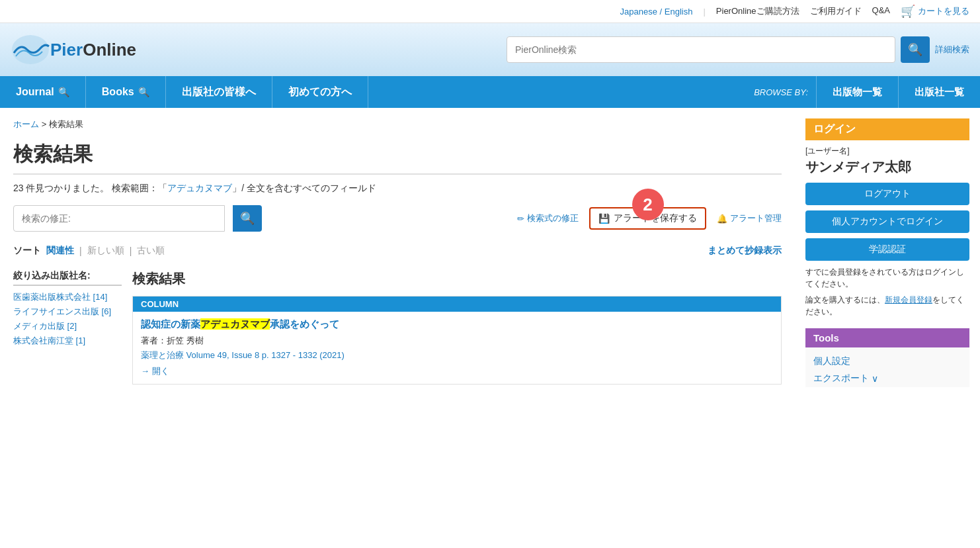  I want to click on article-card: COLUMN 認知症の新薬アデュカヌマブ承認をめぐって 著者：折笠 秀樹 薬理と…, so click(457, 340).